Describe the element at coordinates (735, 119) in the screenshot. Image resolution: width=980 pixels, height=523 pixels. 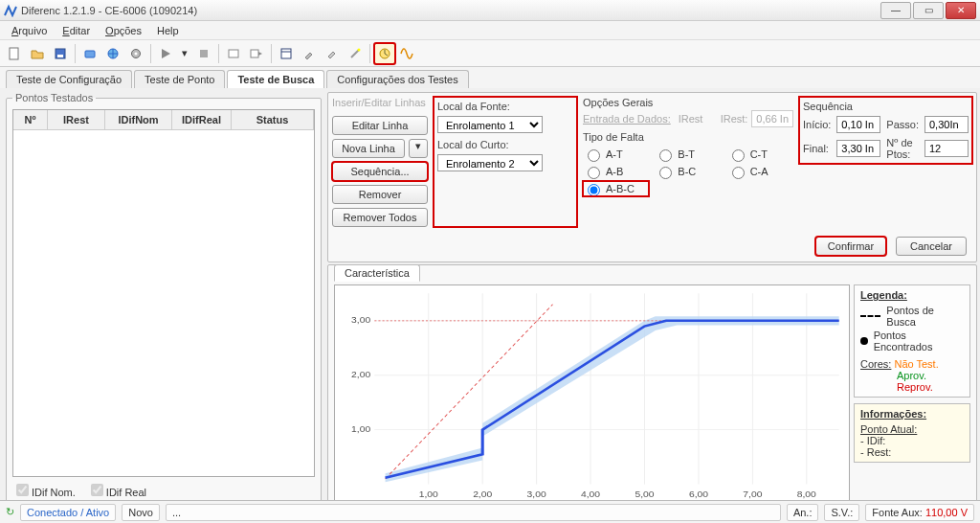
I see `irest-lbl: IRest:` at that location.